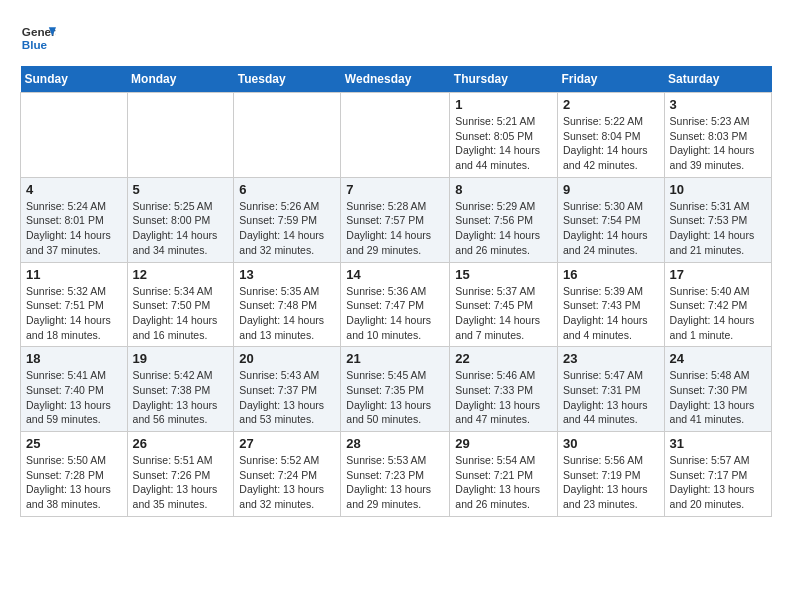  What do you see at coordinates (718, 220) in the screenshot?
I see `calendar-cell: 10Sunrise: 5:31 AMSunset: 7:53 PMDayligh…` at bounding box center [718, 220].